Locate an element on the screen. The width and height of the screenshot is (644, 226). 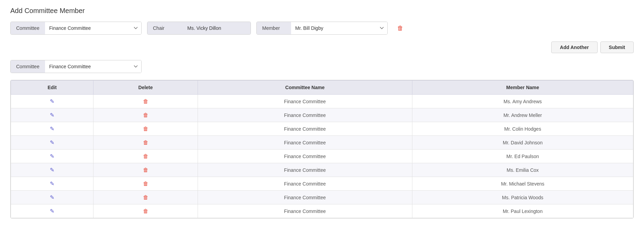
member-name-cell: Mr. Michael Stevens is located at coordinates (522, 184).